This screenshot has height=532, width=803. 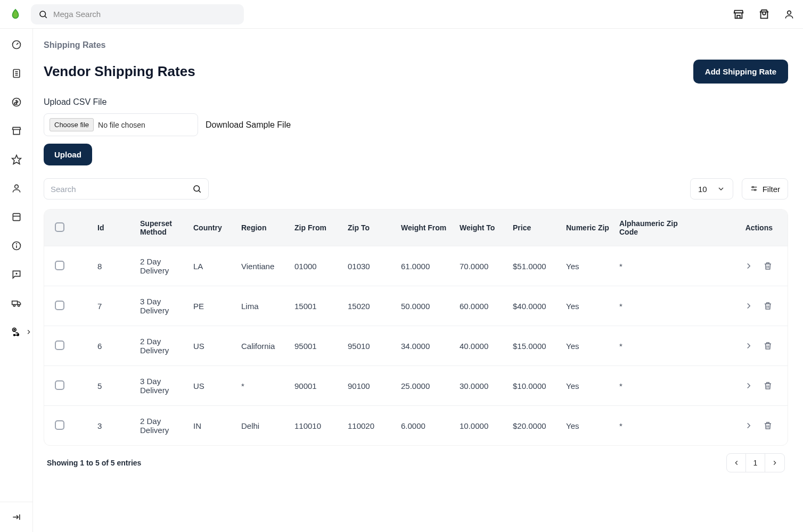 What do you see at coordinates (17, 332) in the screenshot?
I see `sidebar-shipping-icon` at bounding box center [17, 332].